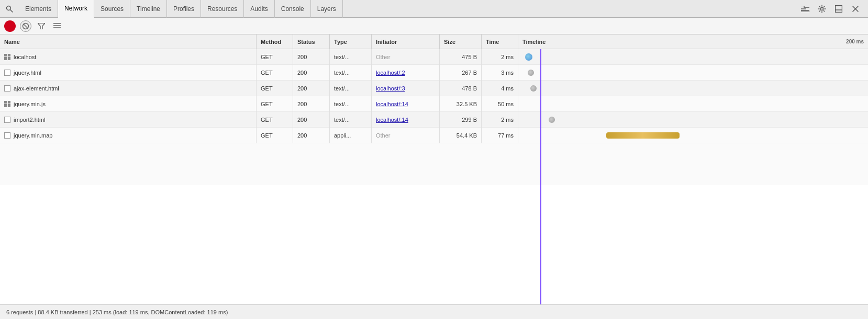 The height and width of the screenshot is (319, 868). What do you see at coordinates (9, 9) in the screenshot?
I see `search-button` at bounding box center [9, 9].